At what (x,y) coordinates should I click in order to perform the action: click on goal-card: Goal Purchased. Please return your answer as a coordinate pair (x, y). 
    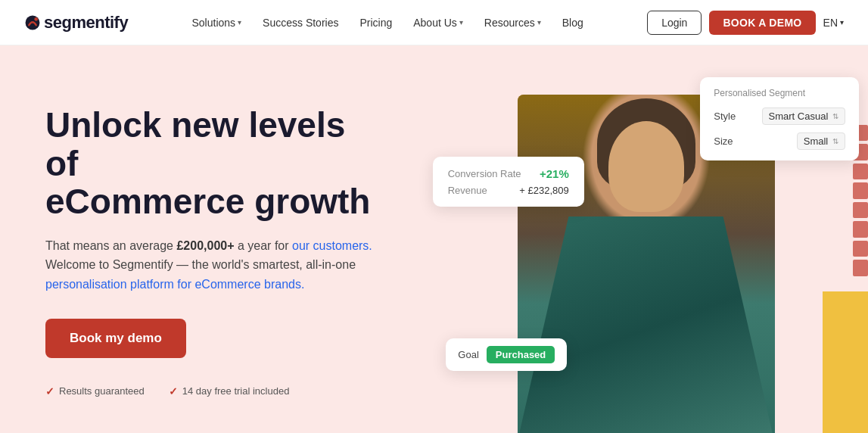
    Looking at the image, I should click on (506, 354).